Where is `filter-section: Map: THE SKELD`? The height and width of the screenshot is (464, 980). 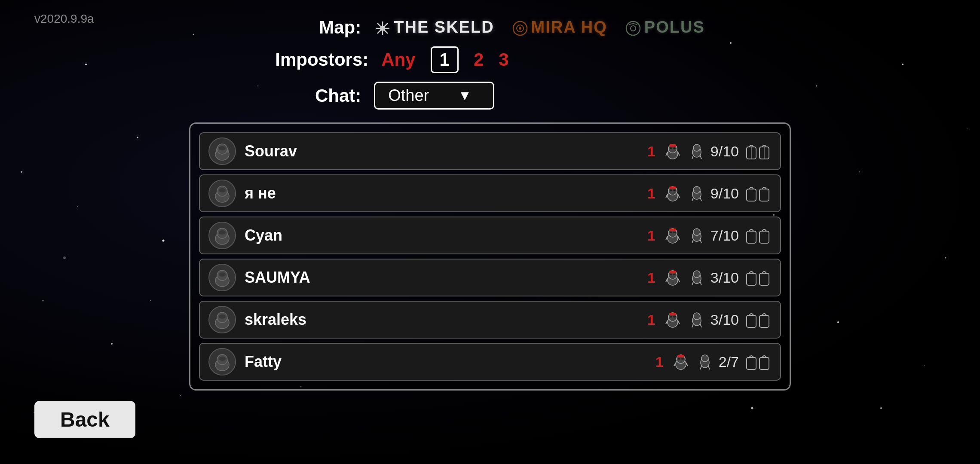 filter-section: Map: THE SKELD is located at coordinates (490, 64).